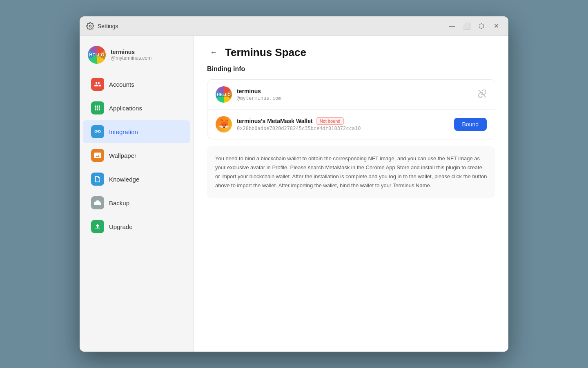  I want to click on user-binding-info: terminus @myterminus.com, so click(355, 94).